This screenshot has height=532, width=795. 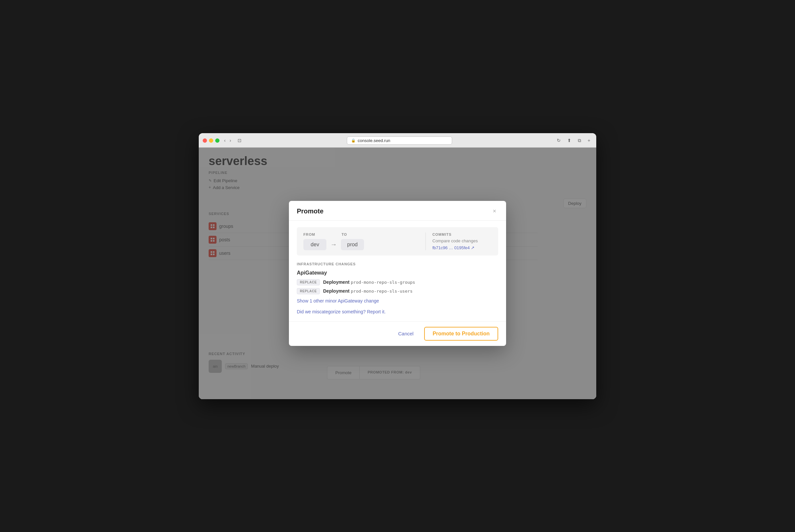 I want to click on traffic-lights, so click(x=211, y=140).